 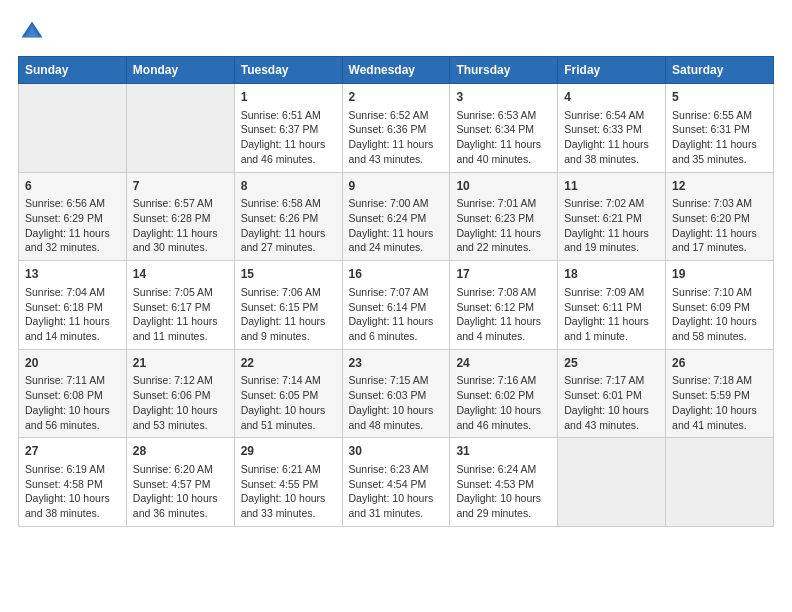 I want to click on sunrise-text: Sunrise: 7:16 AM, so click(x=504, y=380).